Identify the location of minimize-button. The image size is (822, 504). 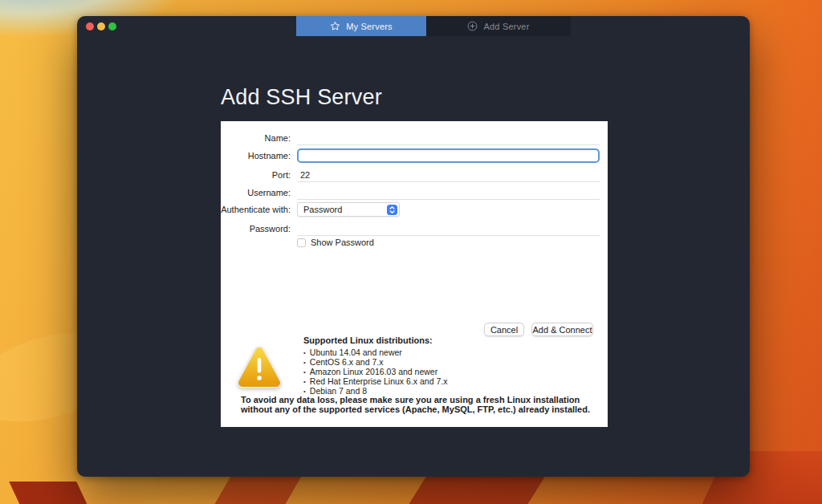
(101, 26).